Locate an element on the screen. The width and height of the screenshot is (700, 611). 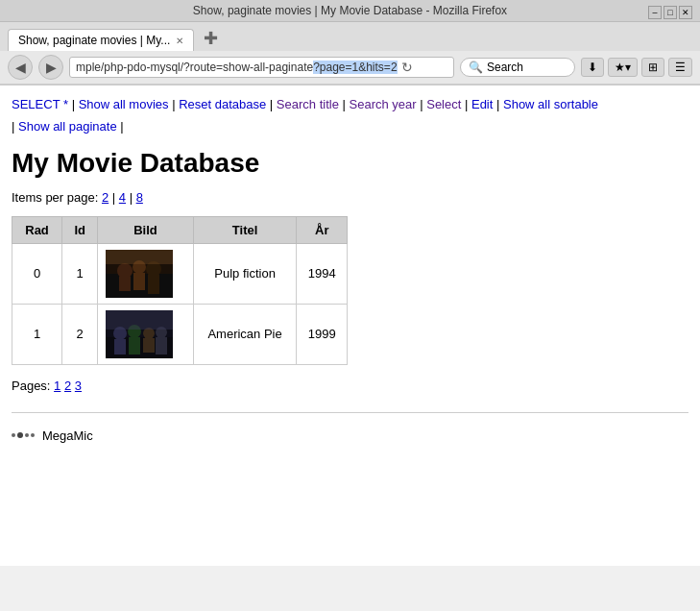
active-tab: Show, paginate movies | My... ✕ is located at coordinates (101, 40).